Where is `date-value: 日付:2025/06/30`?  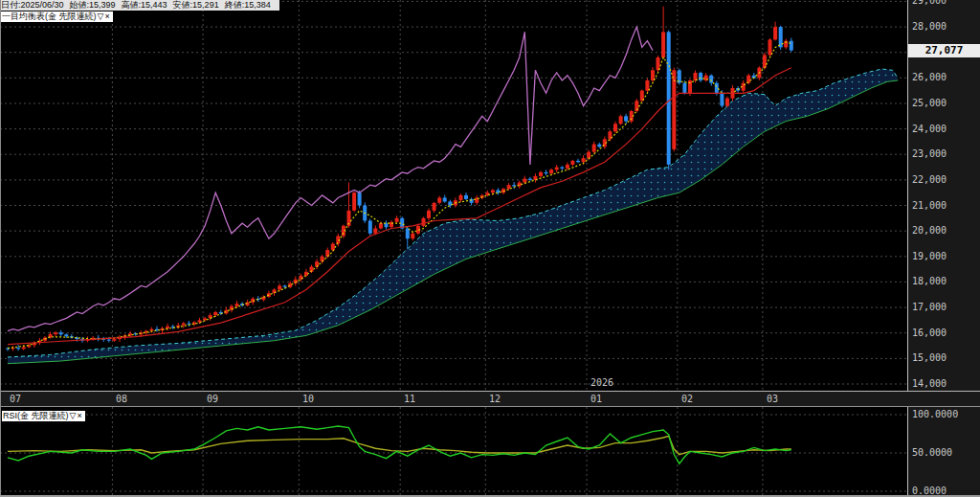
date-value: 日付:2025/06/30 is located at coordinates (33, 5).